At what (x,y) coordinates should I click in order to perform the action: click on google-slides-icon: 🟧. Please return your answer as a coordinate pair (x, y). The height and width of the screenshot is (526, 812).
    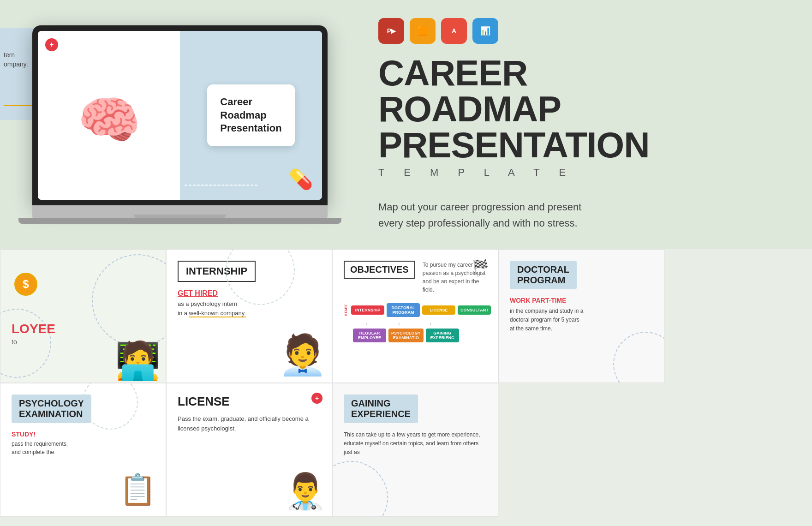
    Looking at the image, I should click on (423, 31).